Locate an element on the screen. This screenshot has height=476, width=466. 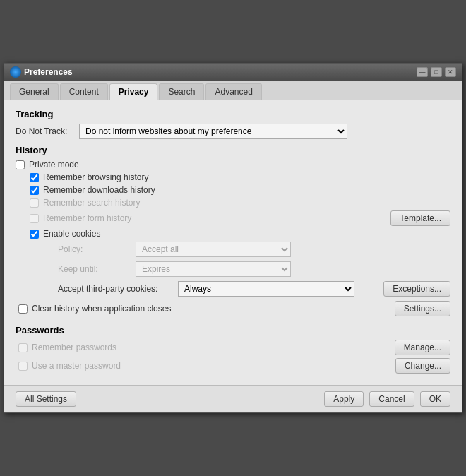
remember-search-row: Remember search history is located at coordinates (233, 203).